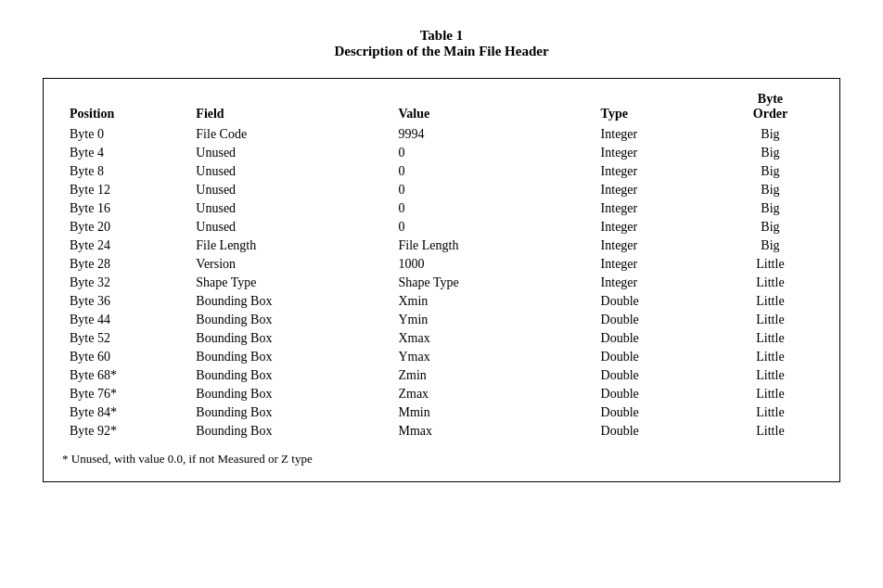 This screenshot has width=883, height=588. Describe the element at coordinates (442, 394) in the screenshot. I see `table-row: Byte 76*Bounding BoxZmaxDoubleLittle` at that location.